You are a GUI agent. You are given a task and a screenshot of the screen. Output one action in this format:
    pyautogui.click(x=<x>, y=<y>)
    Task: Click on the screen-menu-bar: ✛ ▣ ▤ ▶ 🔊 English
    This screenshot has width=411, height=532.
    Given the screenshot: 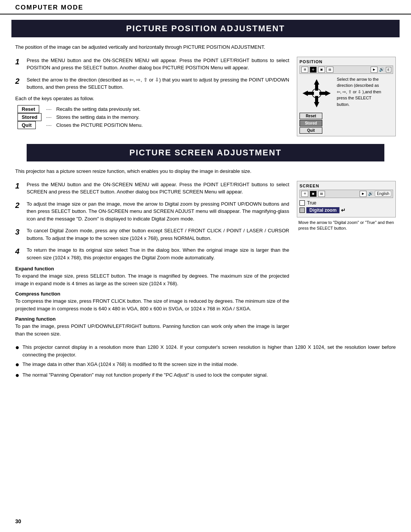 What is the action you would take?
    pyautogui.click(x=346, y=194)
    